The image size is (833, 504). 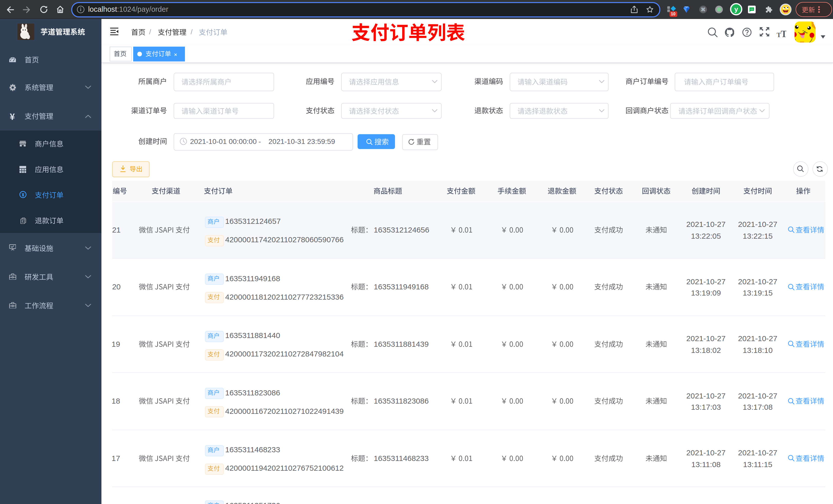 What do you see at coordinates (736, 9) in the screenshot?
I see `svg-text: y` at bounding box center [736, 9].